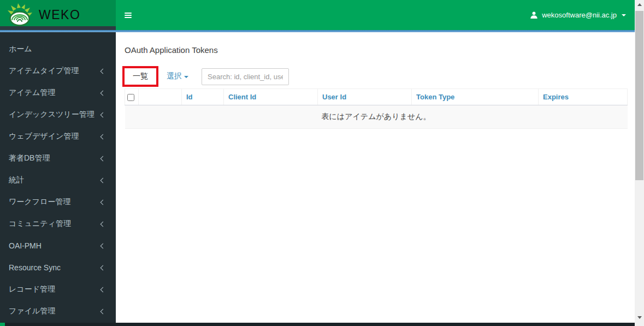 The height and width of the screenshot is (326, 644). I want to click on column-header-user-id: User Id, so click(365, 97).